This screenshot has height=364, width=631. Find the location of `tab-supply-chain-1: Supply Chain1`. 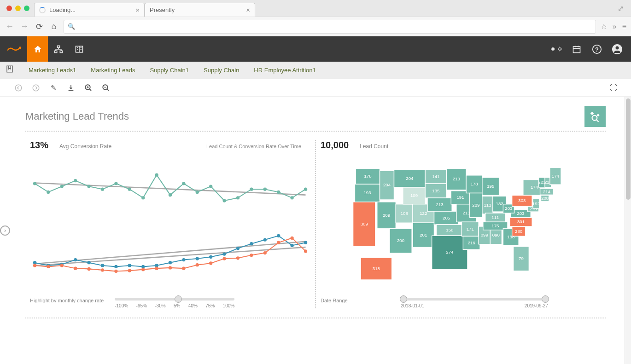

tab-supply-chain-1: Supply Chain1 is located at coordinates (169, 70).